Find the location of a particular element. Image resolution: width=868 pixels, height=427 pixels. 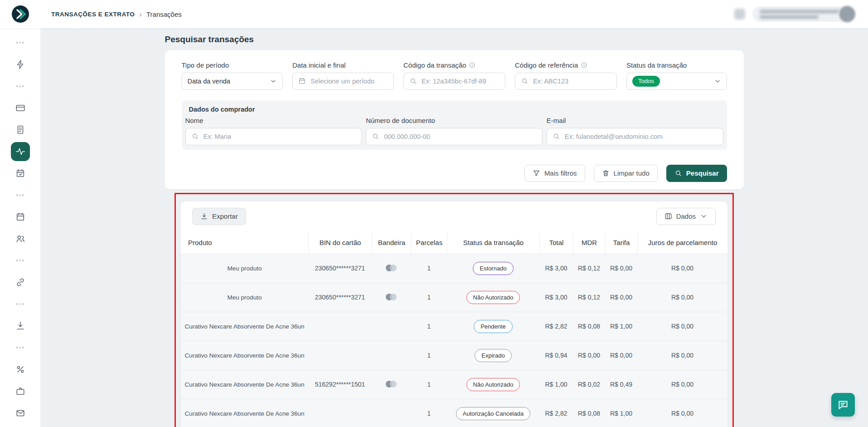

status-field: Status da transação Todos is located at coordinates (677, 75).